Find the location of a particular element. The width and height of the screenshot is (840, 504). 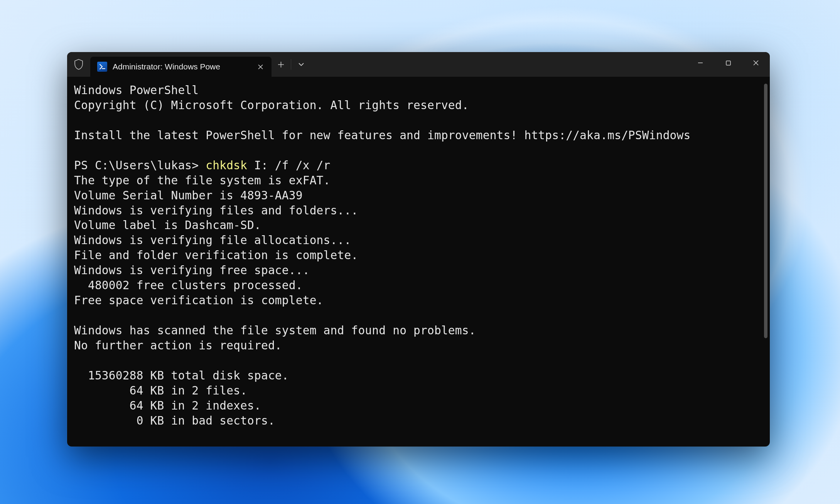

tab-title: Administrator: Windows Powe is located at coordinates (167, 67).